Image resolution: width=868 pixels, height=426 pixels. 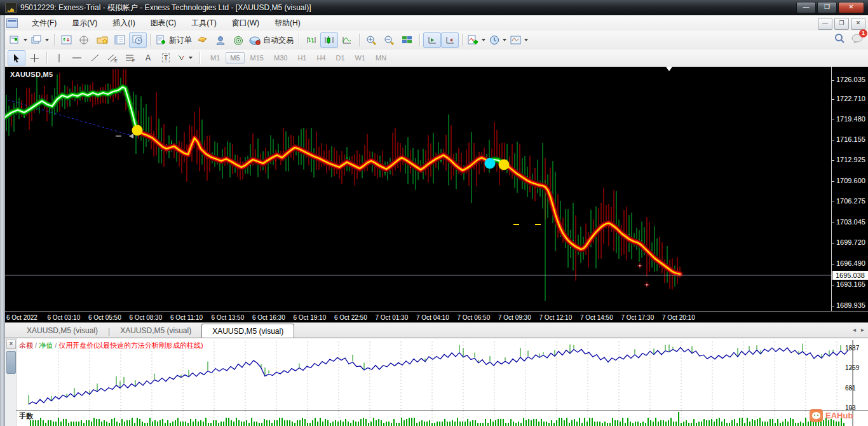 What do you see at coordinates (806, 8) in the screenshot?
I see `minimize-button: —` at bounding box center [806, 8].